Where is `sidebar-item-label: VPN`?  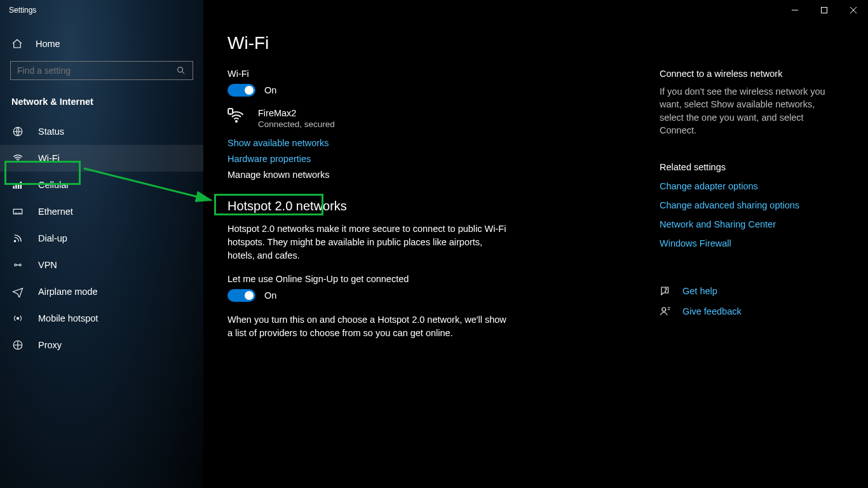 sidebar-item-label: VPN is located at coordinates (48, 265).